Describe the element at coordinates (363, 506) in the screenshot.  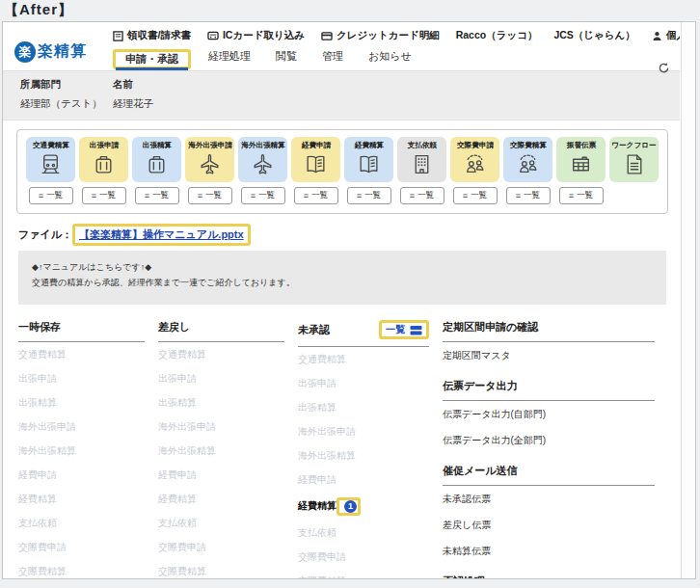
I see `list-item-keihi-pending: 経費精算 1` at that location.